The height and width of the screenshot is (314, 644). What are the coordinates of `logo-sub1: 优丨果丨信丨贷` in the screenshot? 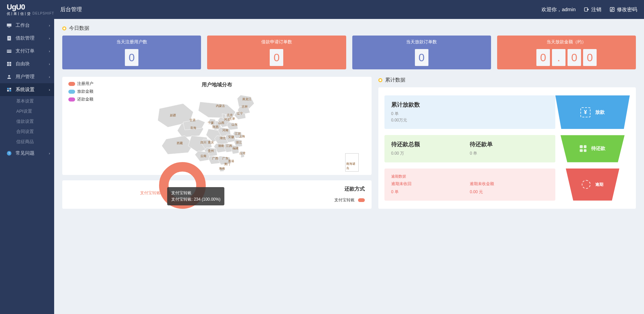 It's located at (19, 14).